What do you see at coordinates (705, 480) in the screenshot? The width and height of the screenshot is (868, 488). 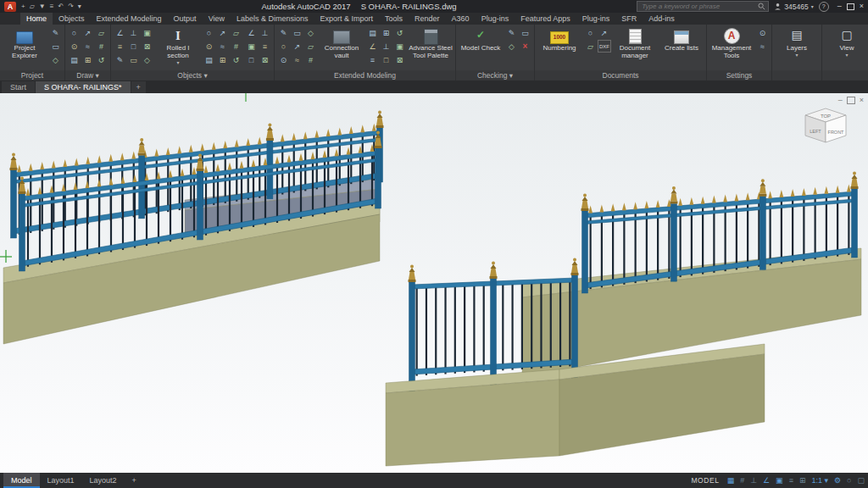 I see `model-space-label: MODEL` at bounding box center [705, 480].